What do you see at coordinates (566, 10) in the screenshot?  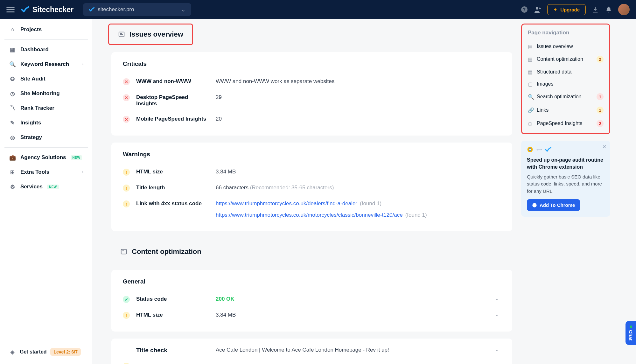 I see `upgrade-button: Upgrade` at bounding box center [566, 10].